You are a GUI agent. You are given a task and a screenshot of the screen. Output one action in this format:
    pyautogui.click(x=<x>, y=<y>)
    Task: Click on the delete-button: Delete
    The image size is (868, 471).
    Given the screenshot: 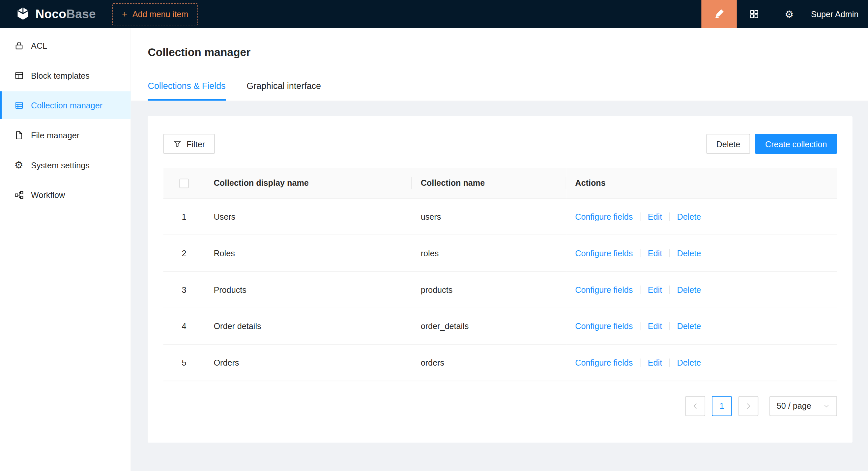 What is the action you would take?
    pyautogui.click(x=728, y=144)
    